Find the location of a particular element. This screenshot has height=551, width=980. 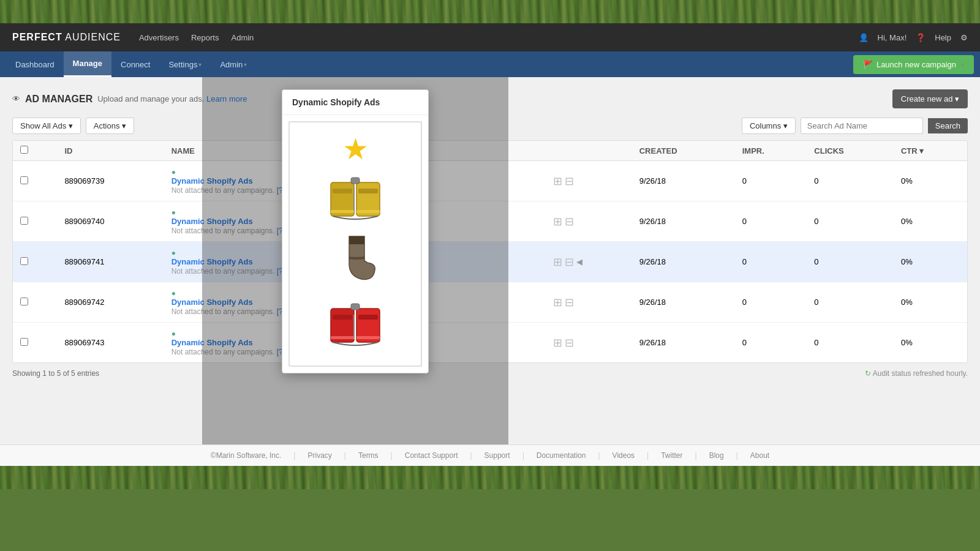

row-id-0: 889069739 is located at coordinates (110, 181).